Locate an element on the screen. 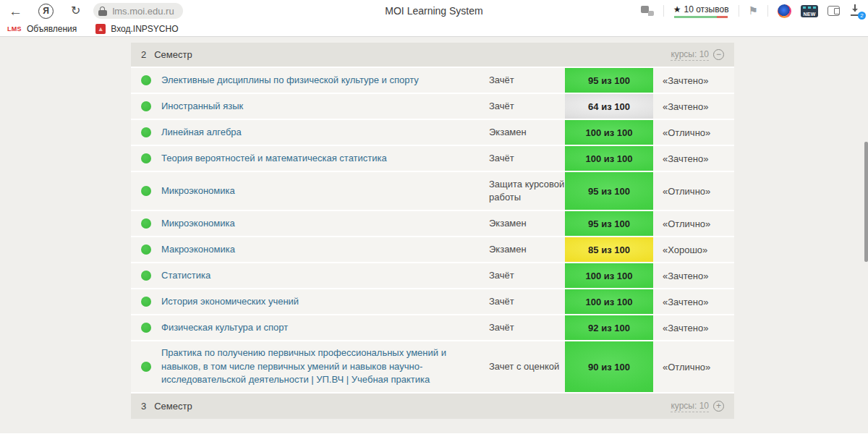  new-badge-icon: NEW is located at coordinates (809, 12).